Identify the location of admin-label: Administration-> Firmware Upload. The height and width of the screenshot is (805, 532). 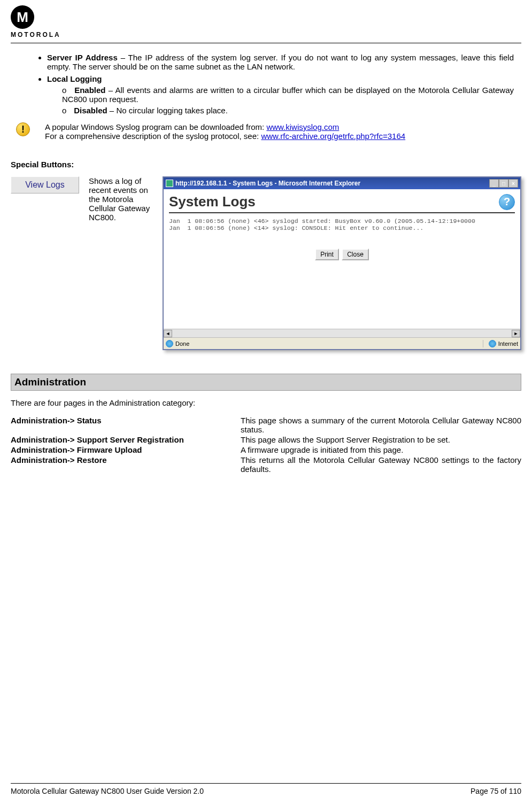
(126, 450).